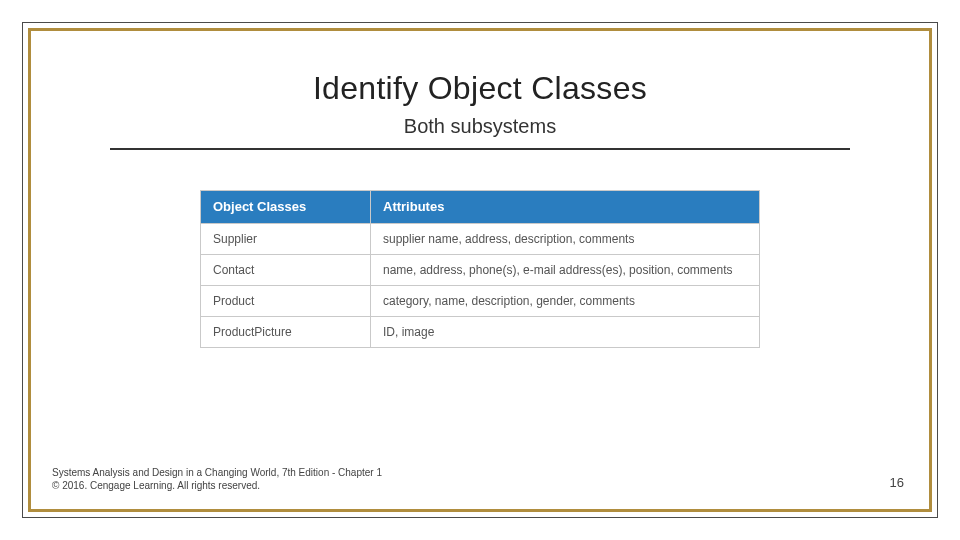 The height and width of the screenshot is (540, 960). Describe the element at coordinates (480, 88) in the screenshot. I see `slide-title: Identify Object Classes` at that location.